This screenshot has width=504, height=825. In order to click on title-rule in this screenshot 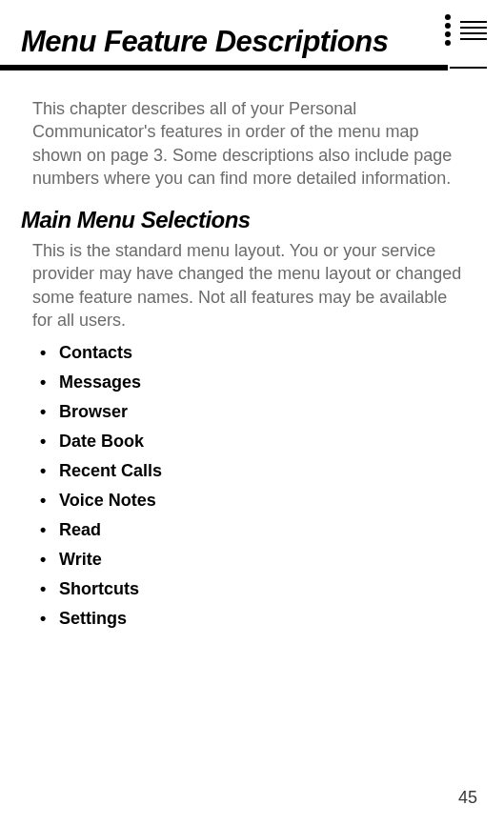, I will do `click(252, 70)`.